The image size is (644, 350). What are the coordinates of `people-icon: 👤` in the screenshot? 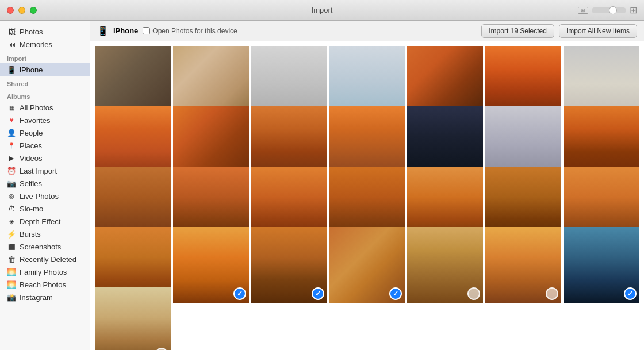 It's located at (12, 133).